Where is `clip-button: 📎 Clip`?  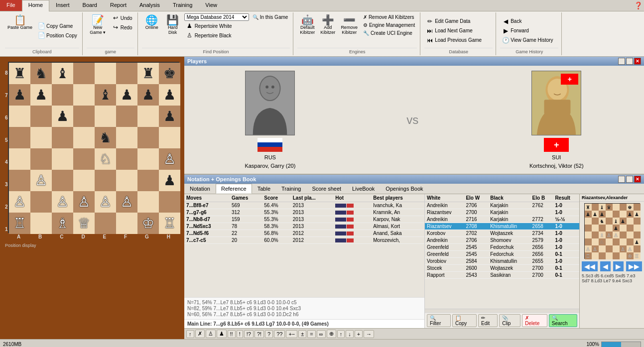
clip-button: 📎 Clip is located at coordinates (510, 321).